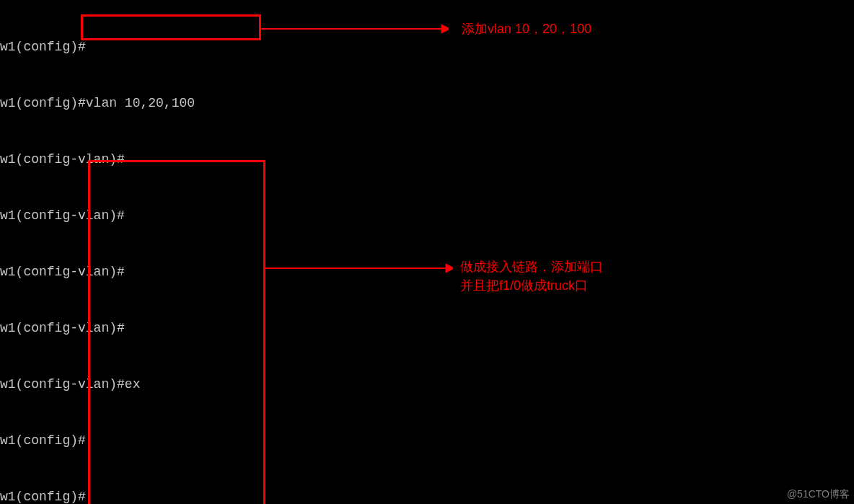  I want to click on terminal-line: w1(config)#vlan 10,20,100, so click(427, 103).